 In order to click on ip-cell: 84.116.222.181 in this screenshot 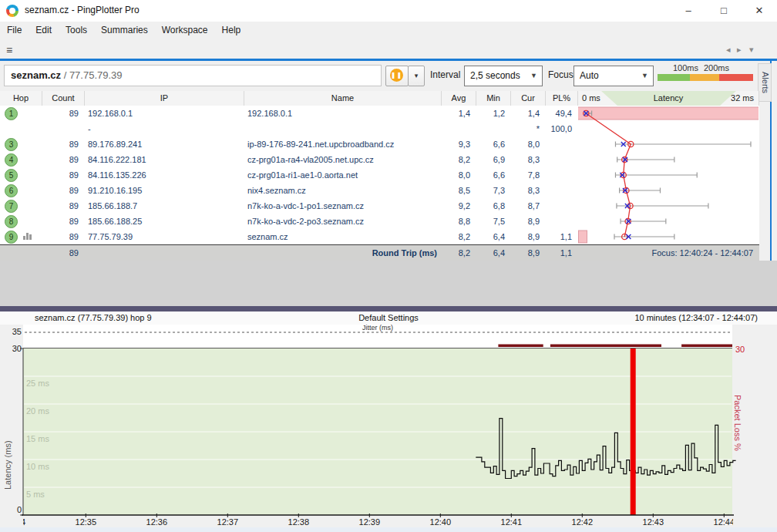, I will do `click(165, 160)`.